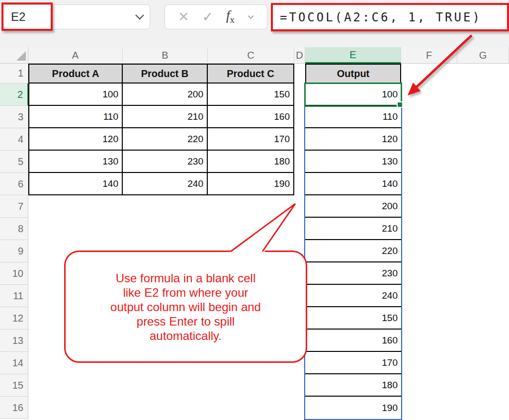  I want to click on callout-text-line: press Enter to spill, so click(186, 321).